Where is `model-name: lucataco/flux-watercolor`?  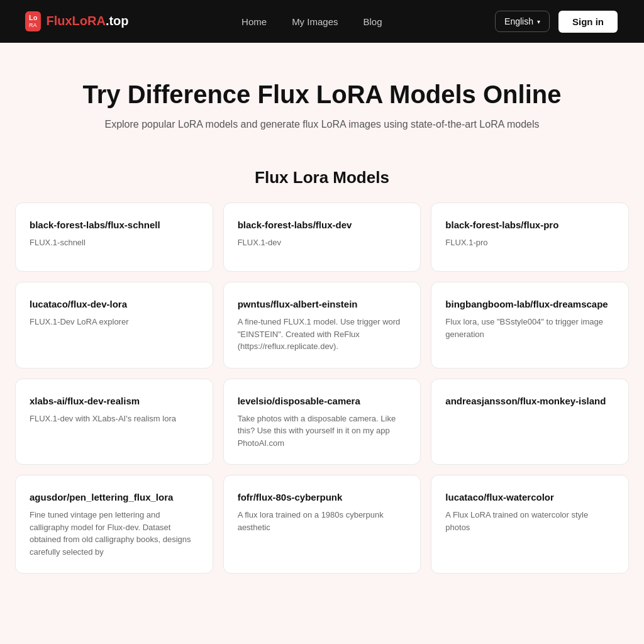
model-name: lucataco/flux-watercolor is located at coordinates (530, 497).